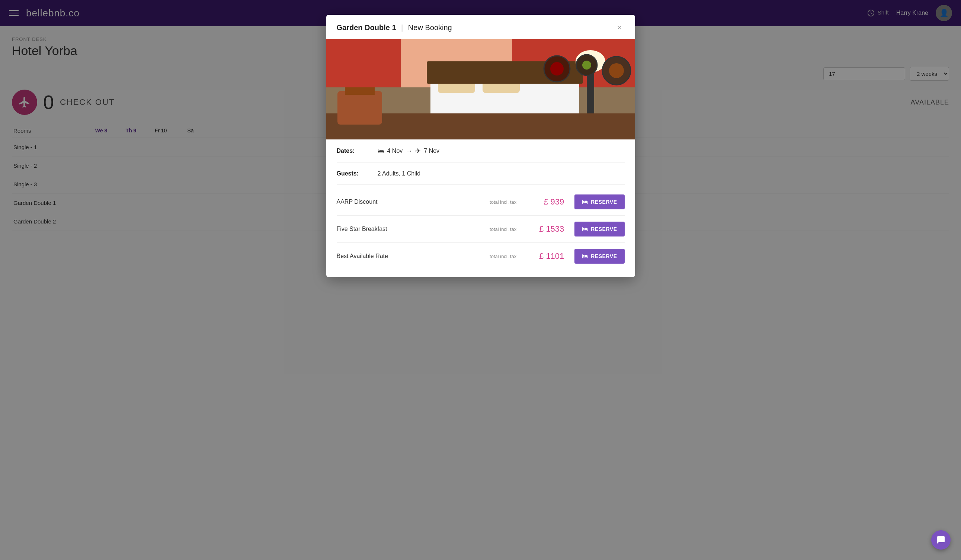 This screenshot has width=961, height=560. I want to click on guests-value: 2 Adults, 1 Child, so click(399, 174).